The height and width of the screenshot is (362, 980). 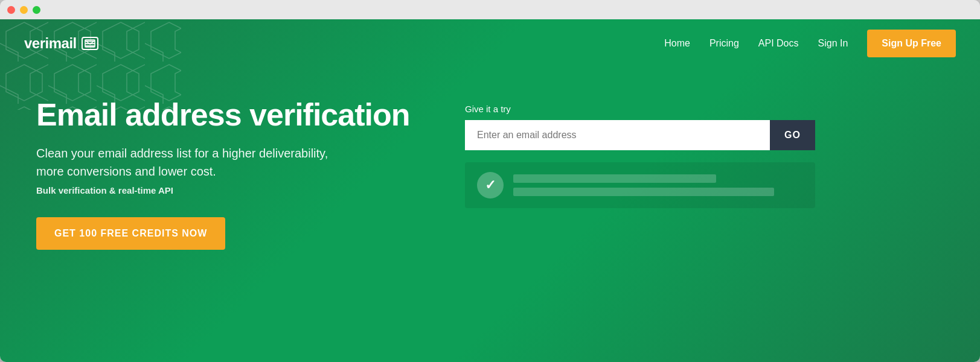 I want to click on minimize-button, so click(x=24, y=10).